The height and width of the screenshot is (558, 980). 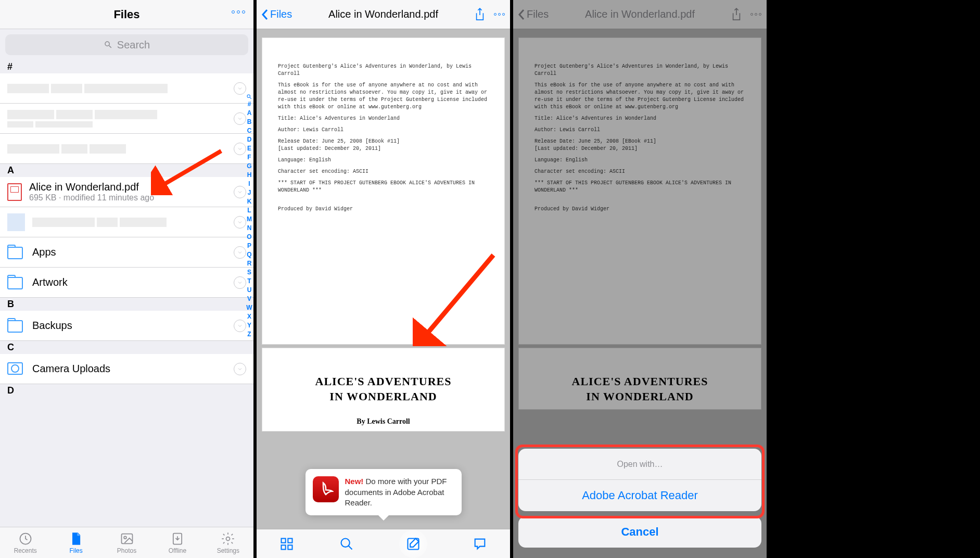 What do you see at coordinates (228, 542) in the screenshot?
I see `tab-settings: Settings` at bounding box center [228, 542].